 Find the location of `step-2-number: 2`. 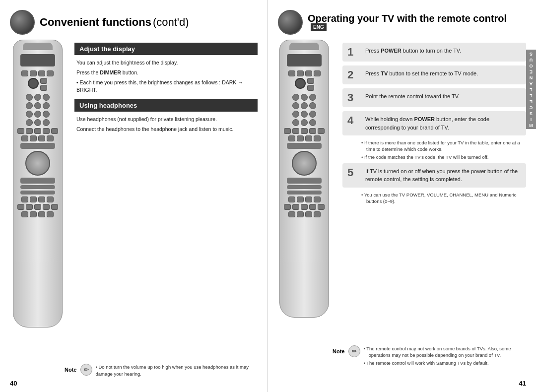

step-2-number: 2 is located at coordinates (354, 75).